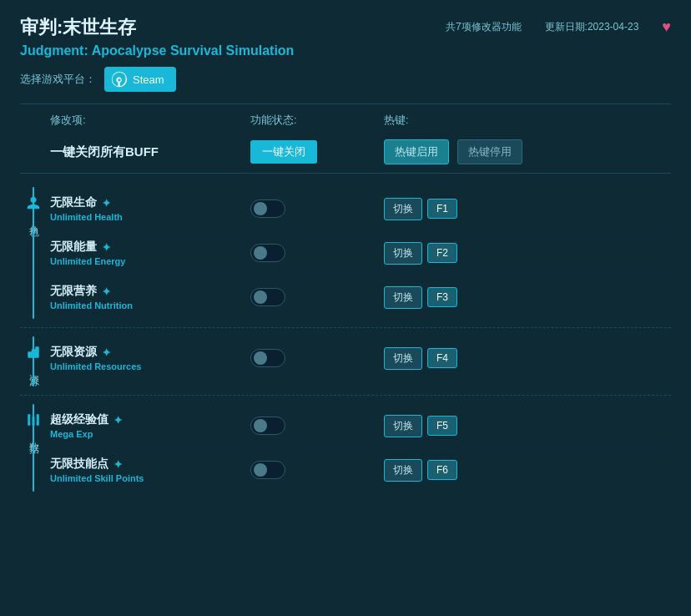 The image size is (691, 616). Describe the element at coordinates (490, 152) in the screenshot. I see `hotkey-disable-button: 热键停用` at that location.